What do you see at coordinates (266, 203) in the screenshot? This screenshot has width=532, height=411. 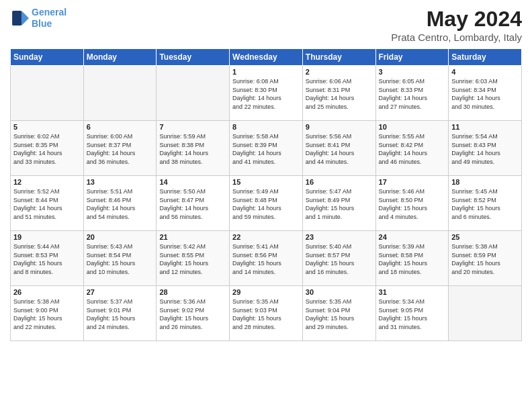 I see `calendar-cell: 15Sunrise: 5:49 AM Sunset: 8:48 PM Dayli…` at bounding box center [266, 203].